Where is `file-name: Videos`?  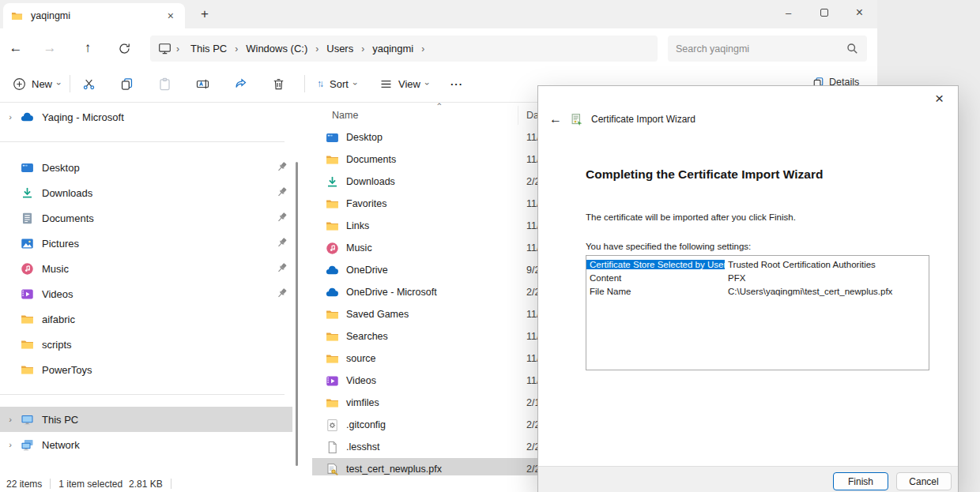 file-name: Videos is located at coordinates (361, 381).